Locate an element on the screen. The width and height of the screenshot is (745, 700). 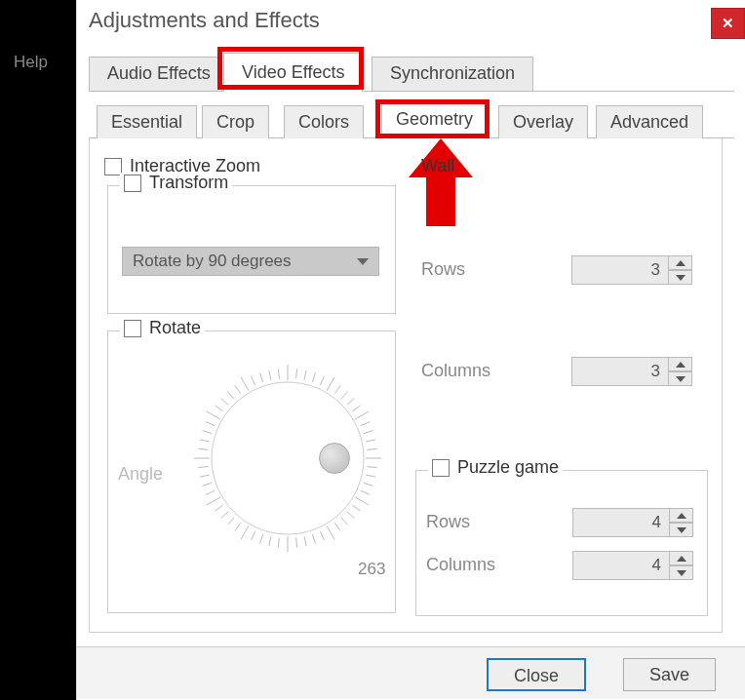
rotate-checkbox is located at coordinates (133, 329).